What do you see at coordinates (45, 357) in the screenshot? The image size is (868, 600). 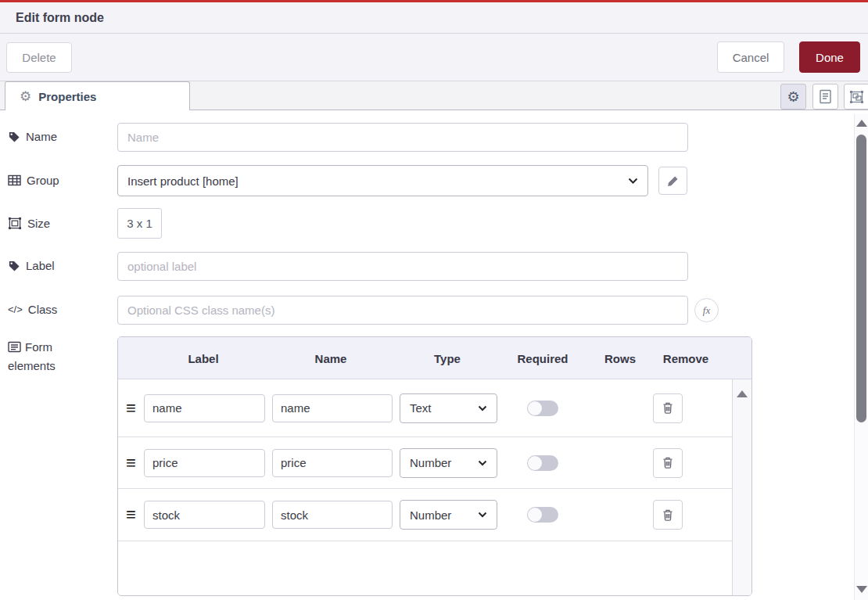 I see `form-elements-section-label: Form elements` at bounding box center [45, 357].